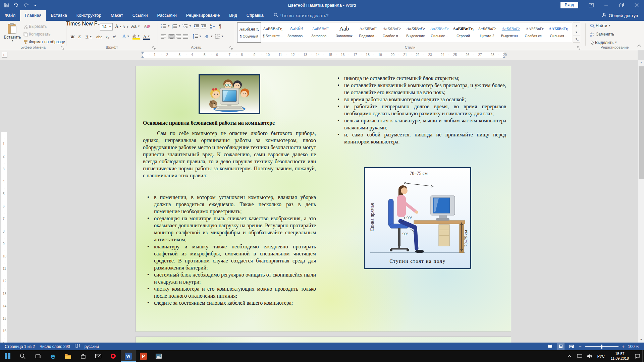  What do you see at coordinates (323, 55) in the screenshot?
I see `h-ruler-band: 1234567891011121314151617181920212223242…` at bounding box center [323, 55].